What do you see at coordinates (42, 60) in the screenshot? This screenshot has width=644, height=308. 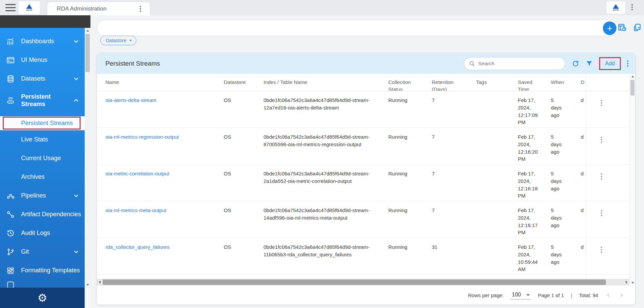 I see `sidebar-item-ui-menus: UI Menus` at bounding box center [42, 60].